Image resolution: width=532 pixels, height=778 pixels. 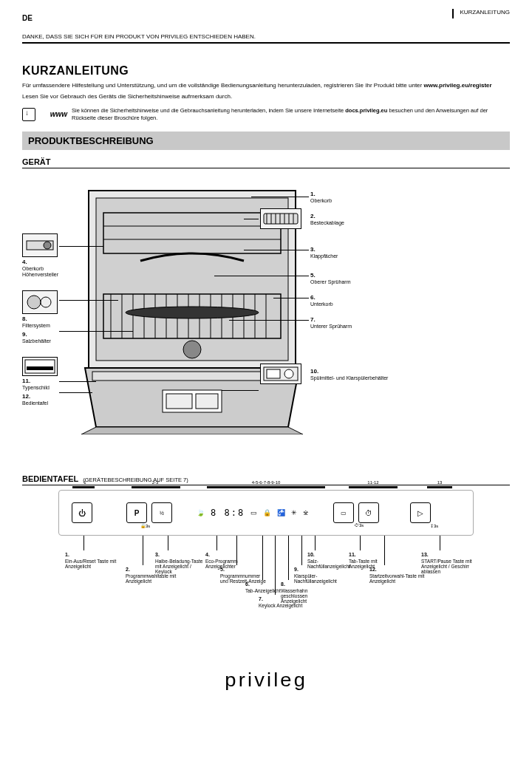 I want to click on header-doctype: KURZANLEITUNG, so click(x=481, y=13).